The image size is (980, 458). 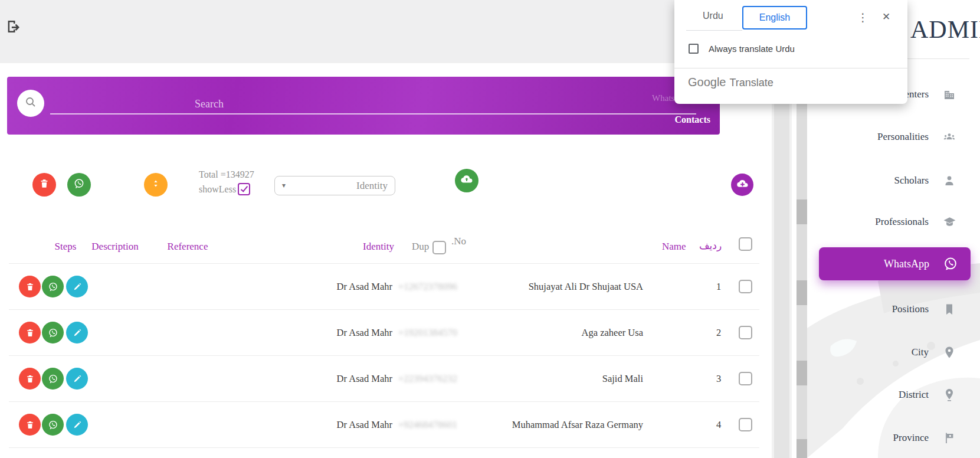 I want to click on row-phone-blurred: +19201384570, so click(x=445, y=333).